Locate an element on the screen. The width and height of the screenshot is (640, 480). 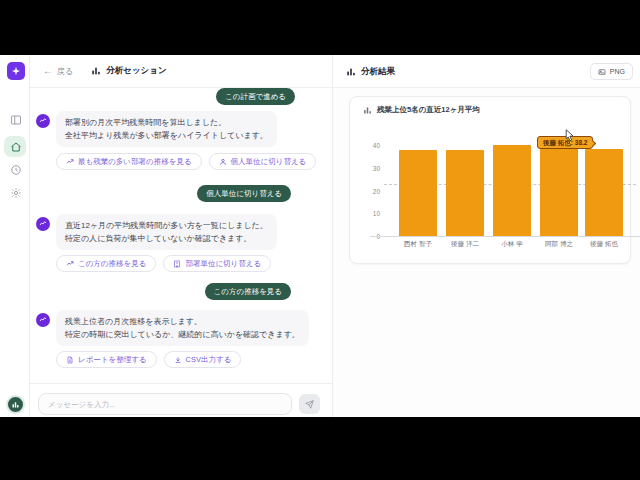
results-header: 分析結果 PNG is located at coordinates (486, 72).